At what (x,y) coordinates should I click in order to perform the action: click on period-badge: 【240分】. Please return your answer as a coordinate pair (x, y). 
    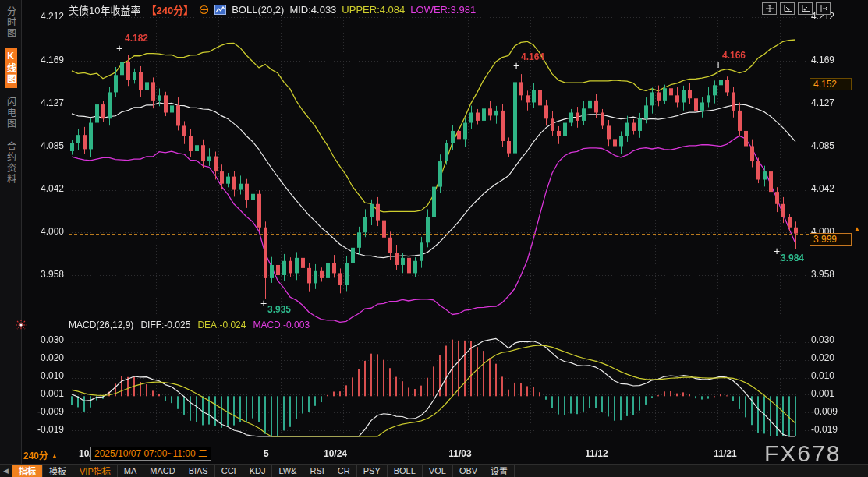
    Looking at the image, I should click on (170, 9).